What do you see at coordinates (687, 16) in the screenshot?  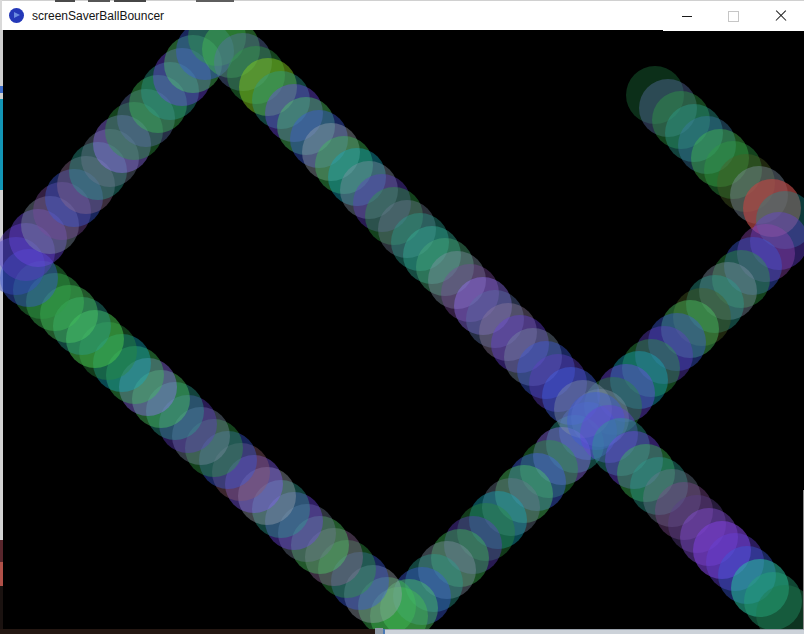 I see `minimize-icon` at bounding box center [687, 16].